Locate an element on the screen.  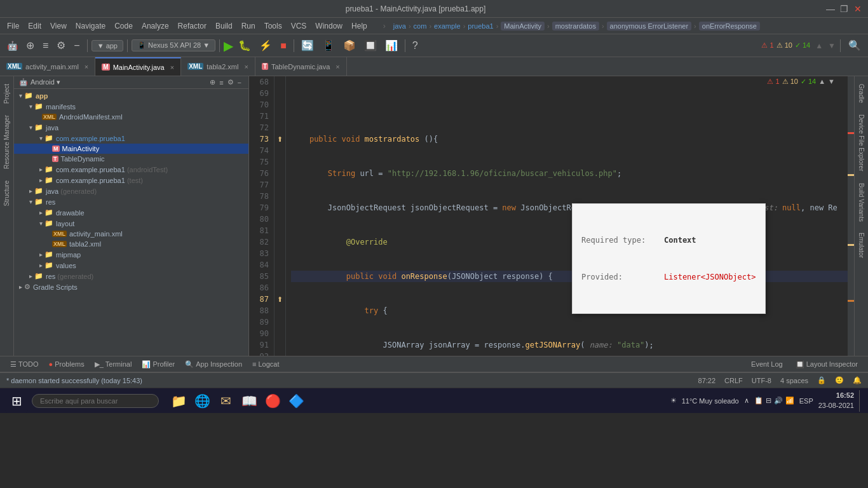
sidebar-settings-btn: ⚙ is located at coordinates (231, 83).